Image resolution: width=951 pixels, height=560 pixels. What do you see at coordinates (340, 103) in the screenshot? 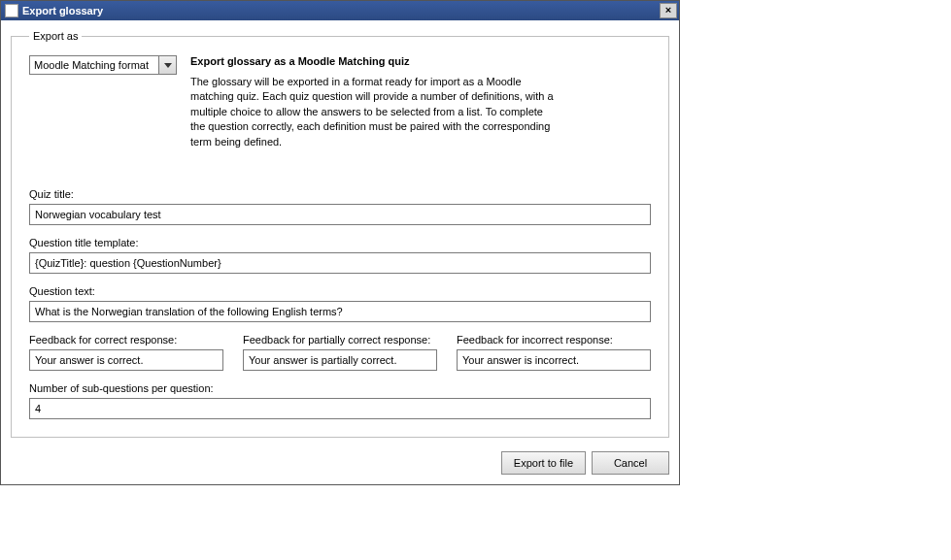
I see `format-and-description-row: Moodle Matching format Export glossary a…` at bounding box center [340, 103].